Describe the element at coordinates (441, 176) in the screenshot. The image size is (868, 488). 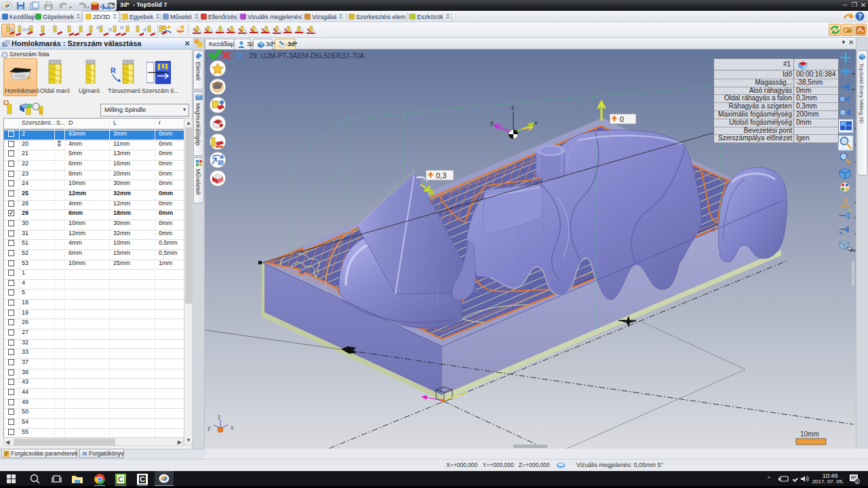
I see `svg-text: 0,3` at that location.